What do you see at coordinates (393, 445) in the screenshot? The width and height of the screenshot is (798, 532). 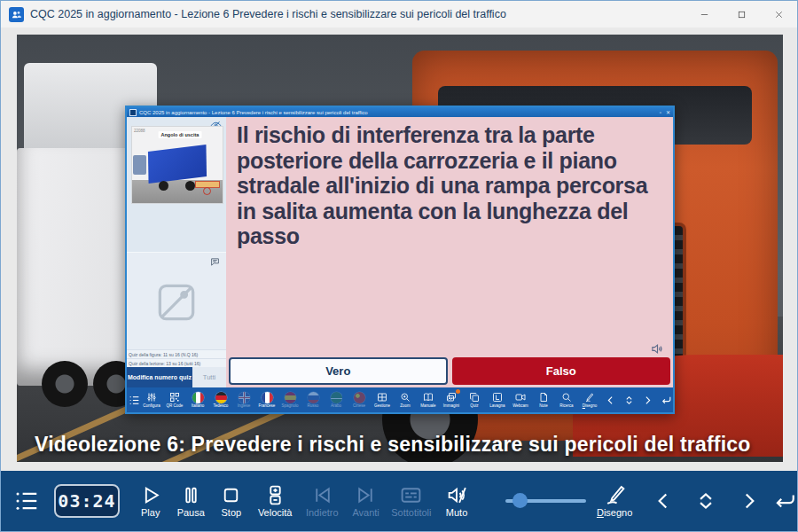 I see `video-caption: Videolezione 6: Prevedere i rischi e sen…` at bounding box center [393, 445].